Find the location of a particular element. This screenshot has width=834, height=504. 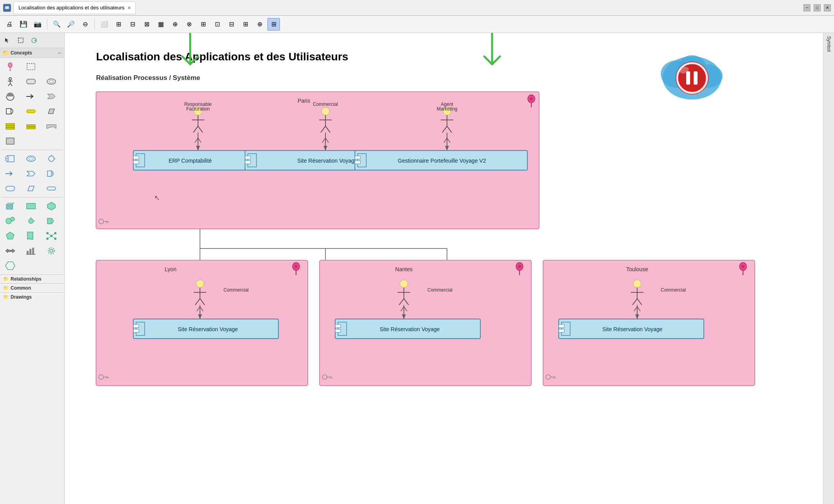

shape-circle-green is located at coordinates (10, 221).